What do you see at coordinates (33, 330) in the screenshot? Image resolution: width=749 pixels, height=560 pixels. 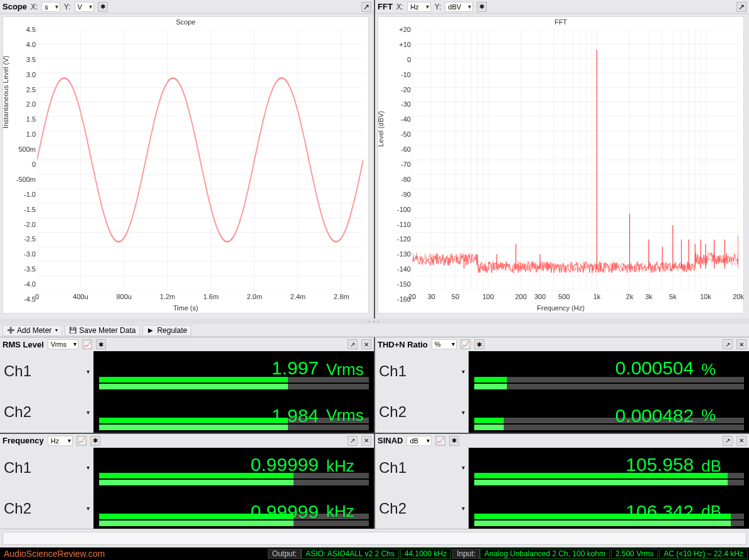 I see `add-meter-button: ➕ Add Meter ▾` at bounding box center [33, 330].